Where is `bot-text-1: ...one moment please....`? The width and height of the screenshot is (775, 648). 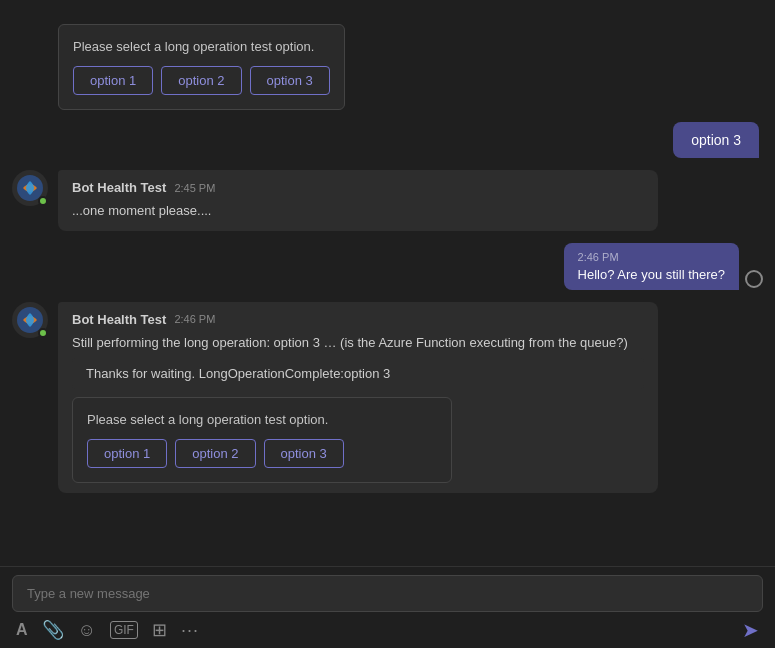 bot-text-1: ...one moment please.... is located at coordinates (358, 211).